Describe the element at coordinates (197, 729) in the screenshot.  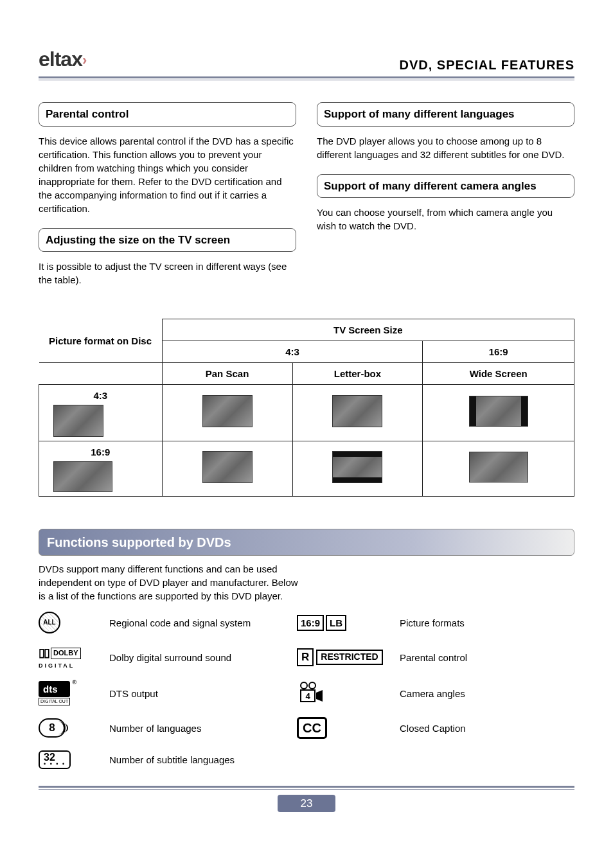
I see `label-languages: Number of languages` at that location.